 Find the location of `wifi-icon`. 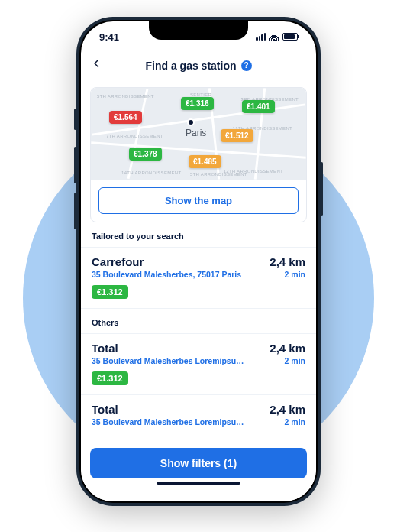

wifi-icon is located at coordinates (274, 37).